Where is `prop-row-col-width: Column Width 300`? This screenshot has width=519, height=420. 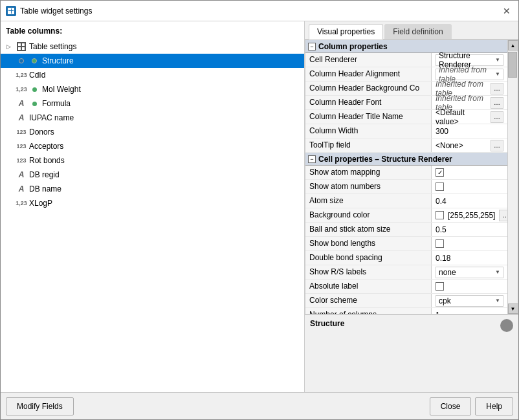
prop-row-col-width: Column Width 300 is located at coordinates (406, 131).